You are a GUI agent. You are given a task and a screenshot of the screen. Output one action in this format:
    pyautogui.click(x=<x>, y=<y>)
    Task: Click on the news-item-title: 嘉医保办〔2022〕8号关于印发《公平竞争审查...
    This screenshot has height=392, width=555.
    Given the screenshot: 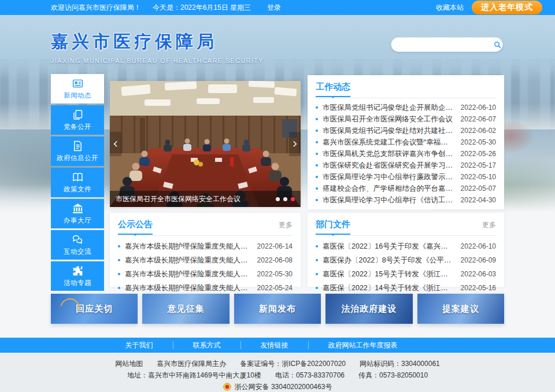 What is the action you would take?
    pyautogui.click(x=388, y=260)
    